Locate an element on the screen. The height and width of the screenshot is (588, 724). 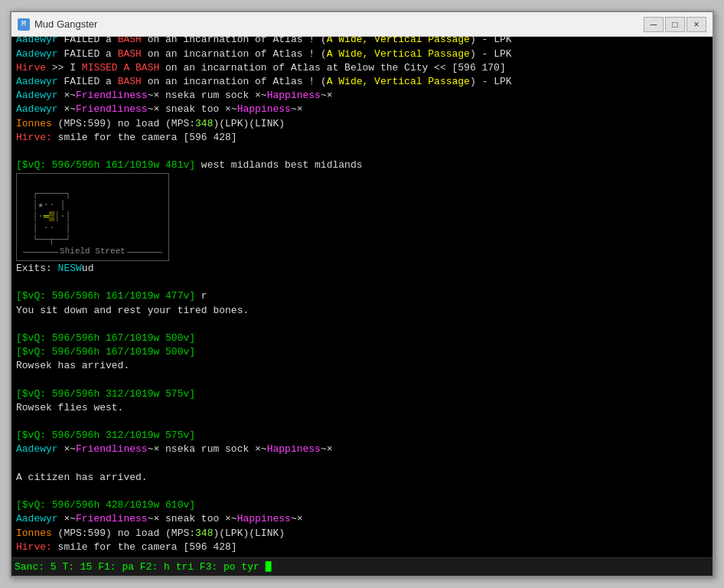
terminal-line: A citizen has arrived. is located at coordinates (362, 478).